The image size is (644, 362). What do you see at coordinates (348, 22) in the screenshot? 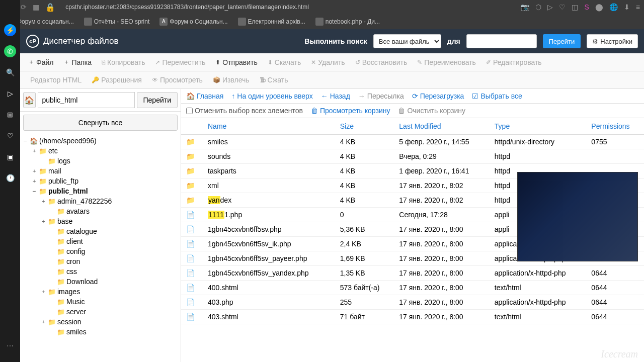
I see `bookmark-item: notebook.php - Ди...` at bounding box center [348, 22].